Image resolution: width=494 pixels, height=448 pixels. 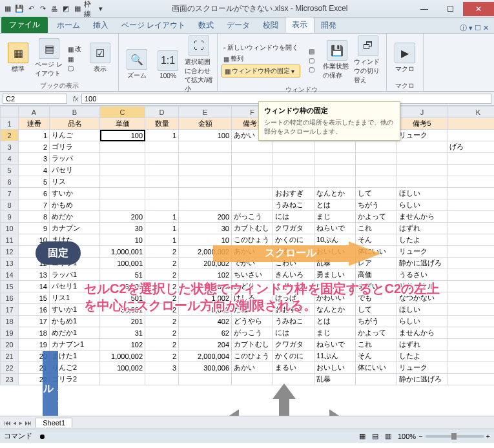 What do you see at coordinates (205, 275) in the screenshot?
I see `cell: 102` at bounding box center [205, 275].